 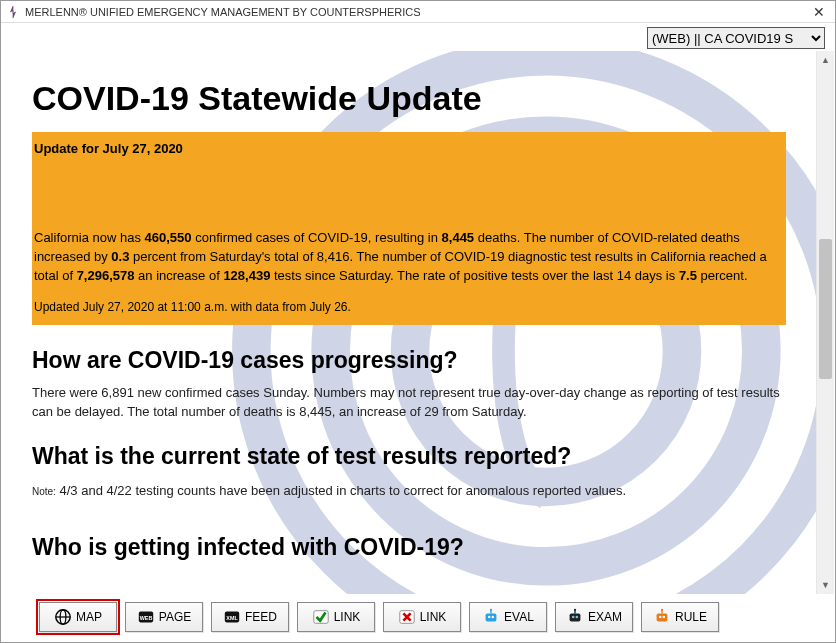 I want to click on web-badge-icon: WEB, so click(x=146, y=617).